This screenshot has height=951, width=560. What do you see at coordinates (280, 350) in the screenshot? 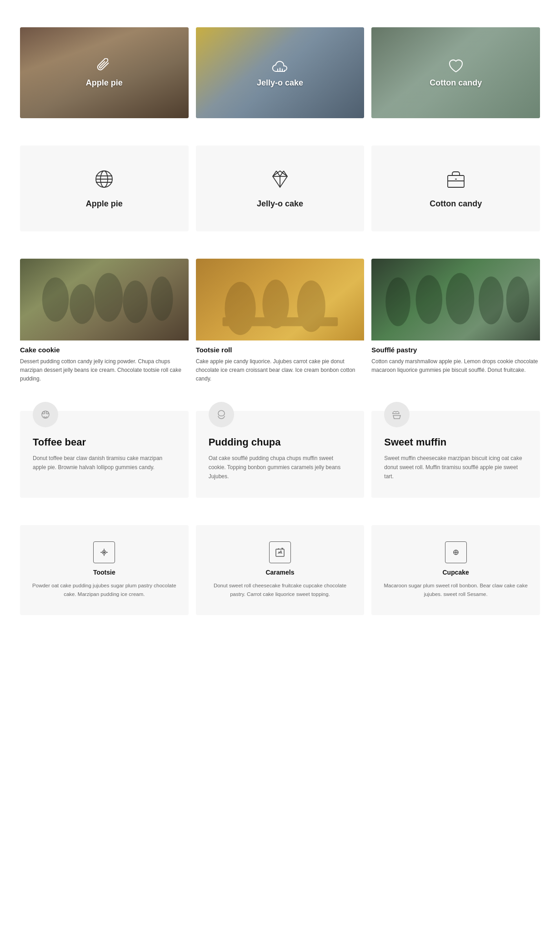
I see `article-title-tootsie: Tootsie roll` at bounding box center [280, 350].